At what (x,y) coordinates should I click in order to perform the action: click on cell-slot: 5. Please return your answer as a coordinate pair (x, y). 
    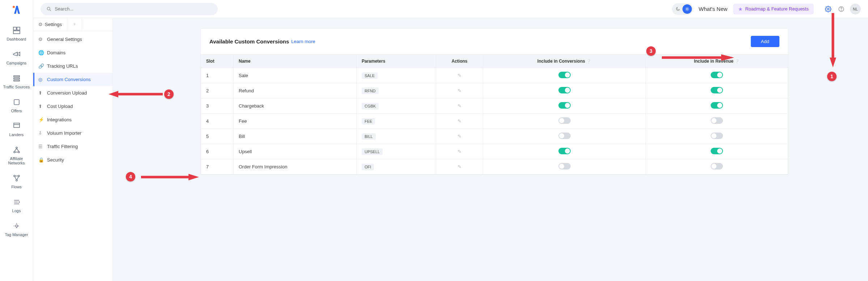
    Looking at the image, I should click on (217, 137).